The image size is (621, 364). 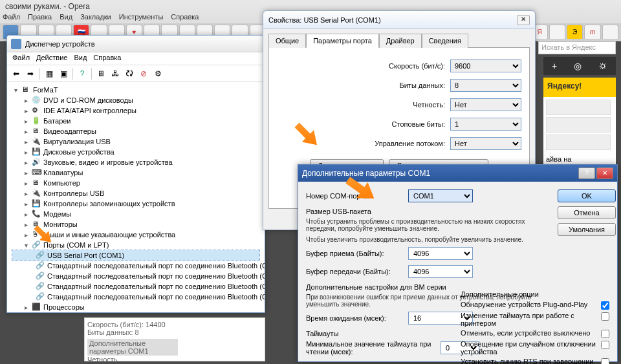 I want to click on send-buffer-select: 4096, so click(x=441, y=272).